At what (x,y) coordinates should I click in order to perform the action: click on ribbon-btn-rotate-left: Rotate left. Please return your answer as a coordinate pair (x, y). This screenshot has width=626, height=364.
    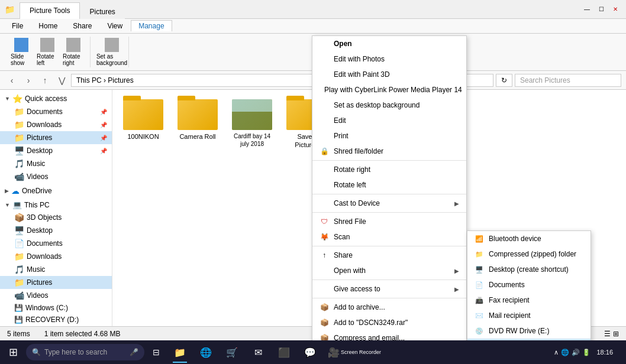
    Looking at the image, I should click on (47, 52).